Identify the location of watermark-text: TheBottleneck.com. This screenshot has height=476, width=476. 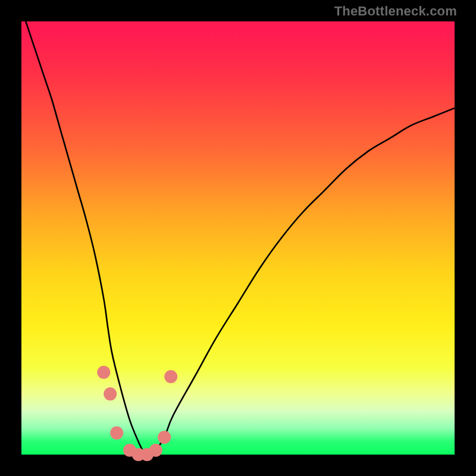
(396, 11).